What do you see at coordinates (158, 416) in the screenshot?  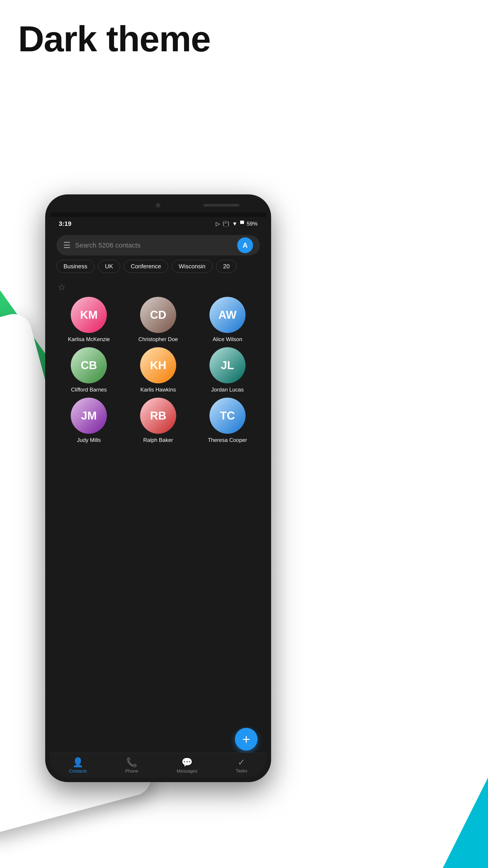 I see `contact-avatar-ralph: RB` at bounding box center [158, 416].